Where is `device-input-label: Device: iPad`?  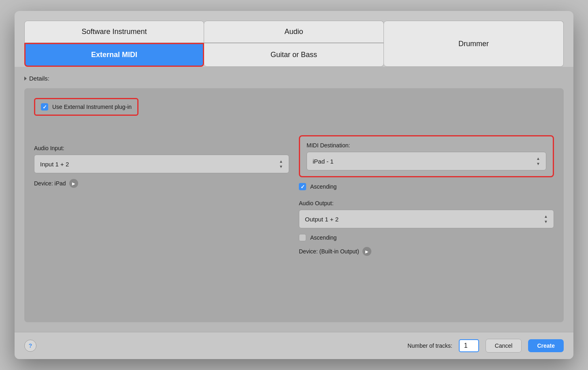
device-input-label: Device: iPad is located at coordinates (50, 183).